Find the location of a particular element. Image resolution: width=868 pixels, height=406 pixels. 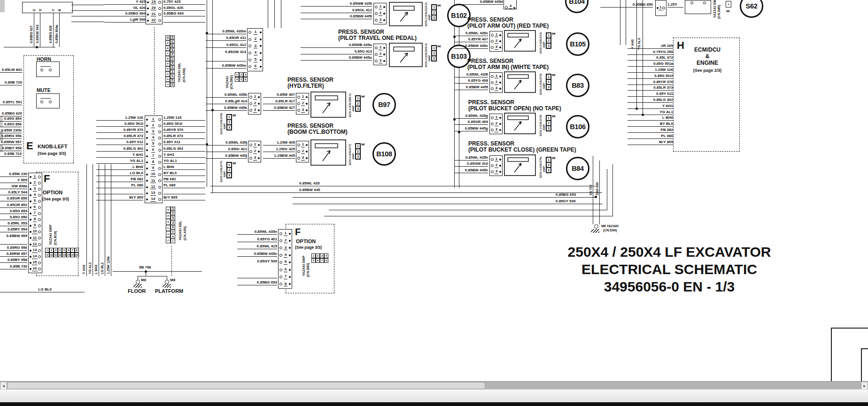

wire-label: 0.85OL 412 is located at coordinates (362, 10).